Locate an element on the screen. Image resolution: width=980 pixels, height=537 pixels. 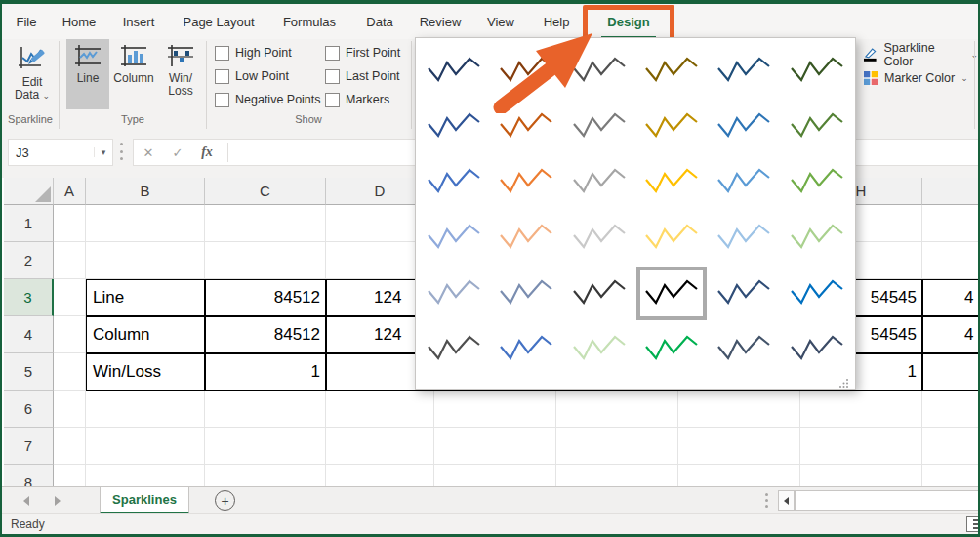
sparkline-style-swatch-r1c6 is located at coordinates (817, 70).